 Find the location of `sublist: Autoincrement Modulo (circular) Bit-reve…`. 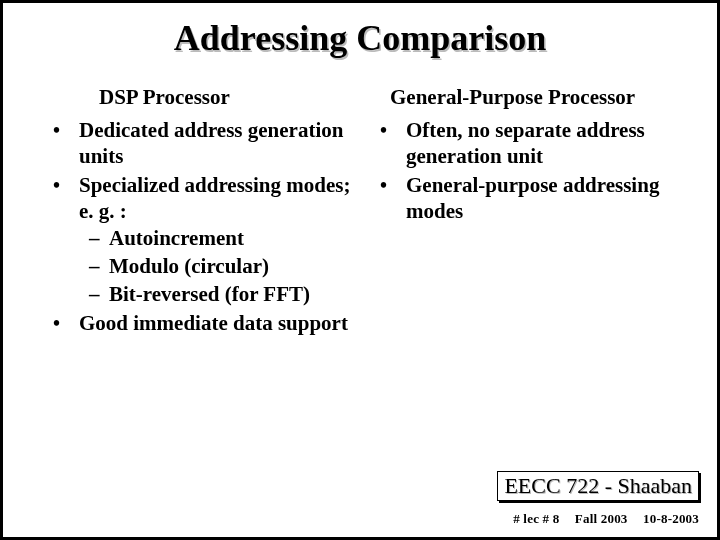

sublist: Autoincrement Modulo (circular) Bit-reve… is located at coordinates (224, 266).